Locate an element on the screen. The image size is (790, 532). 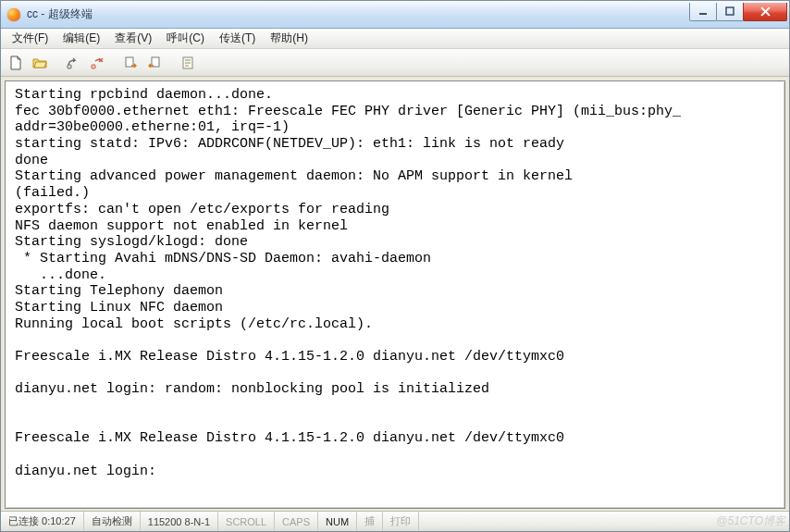
maximize-icon is located at coordinates (730, 11).